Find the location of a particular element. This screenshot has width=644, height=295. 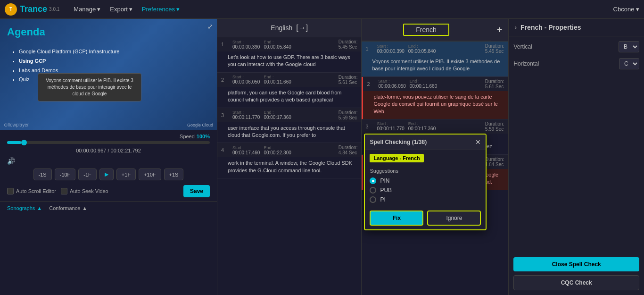

english-sub-text-4: work in the terminal. A window, the Goog… is located at coordinates (289, 168).